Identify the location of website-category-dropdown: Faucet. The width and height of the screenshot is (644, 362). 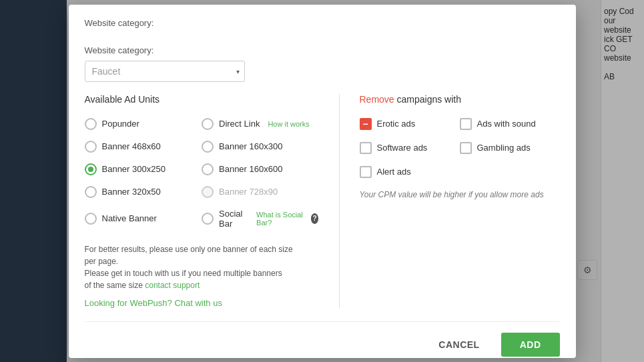
(165, 71).